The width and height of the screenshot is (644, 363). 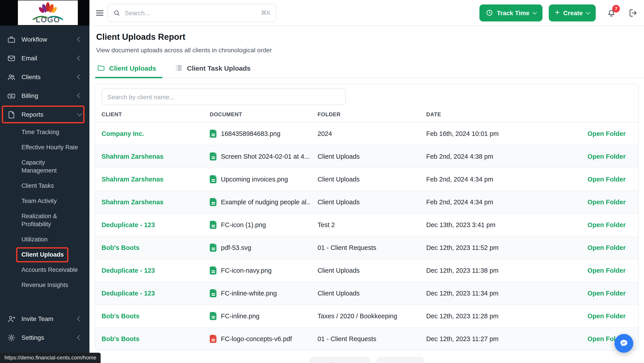 What do you see at coordinates (372, 114) in the screenshot?
I see `column-header-folder: FOLDER` at bounding box center [372, 114].